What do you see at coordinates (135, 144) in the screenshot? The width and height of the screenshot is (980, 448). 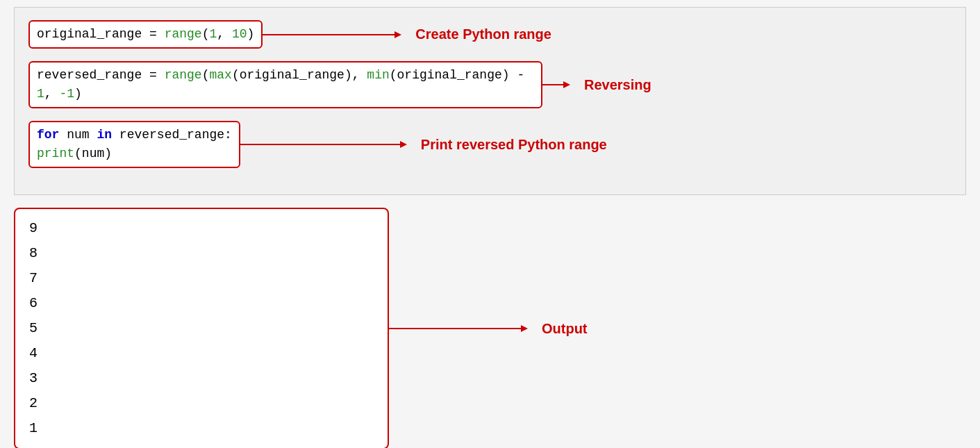 I see `code-box-3: for num in reversed_range: print(num)` at bounding box center [135, 144].